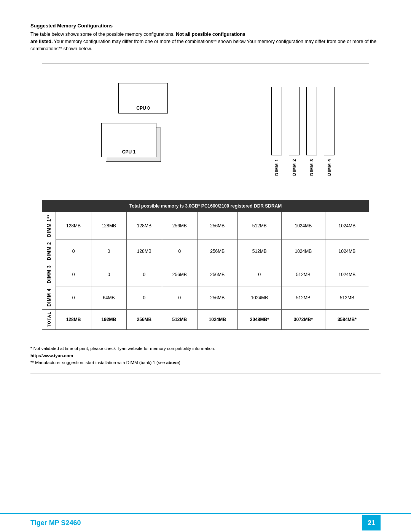  Describe the element at coordinates (294, 131) in the screenshot. I see `dimm-slot-2: DIMM 2` at that location.